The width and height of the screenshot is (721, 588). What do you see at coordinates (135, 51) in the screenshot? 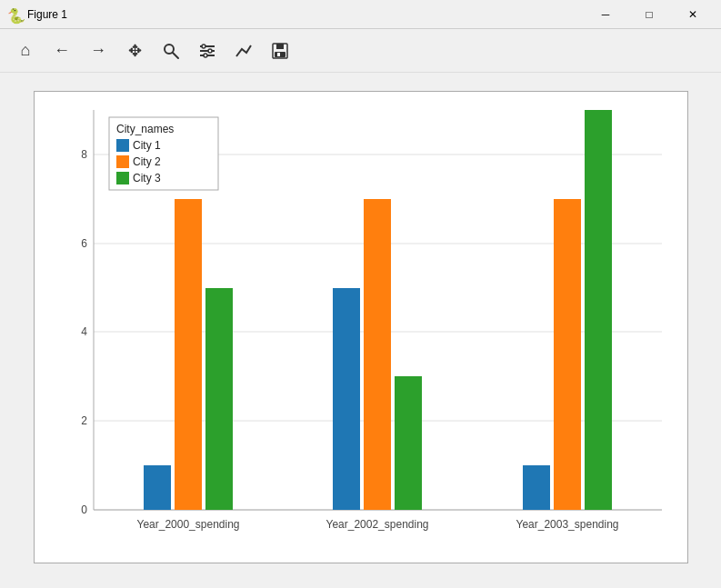
I see `pan-button: ✥` at bounding box center [135, 51].